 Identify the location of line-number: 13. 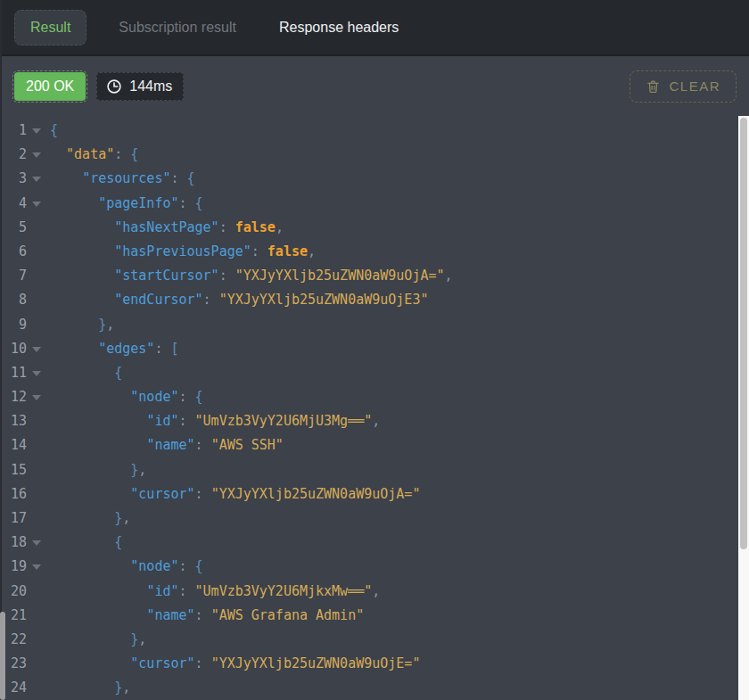
(13, 421).